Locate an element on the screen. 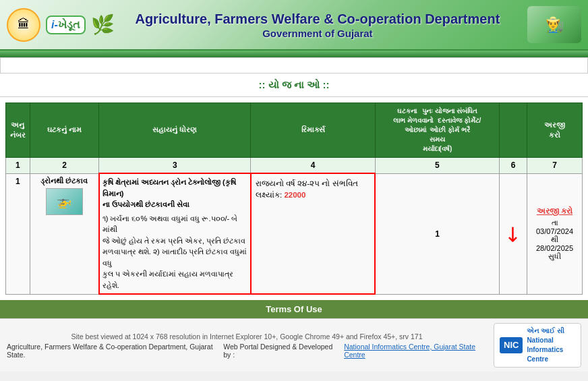  nic-centre: Centre is located at coordinates (546, 359).